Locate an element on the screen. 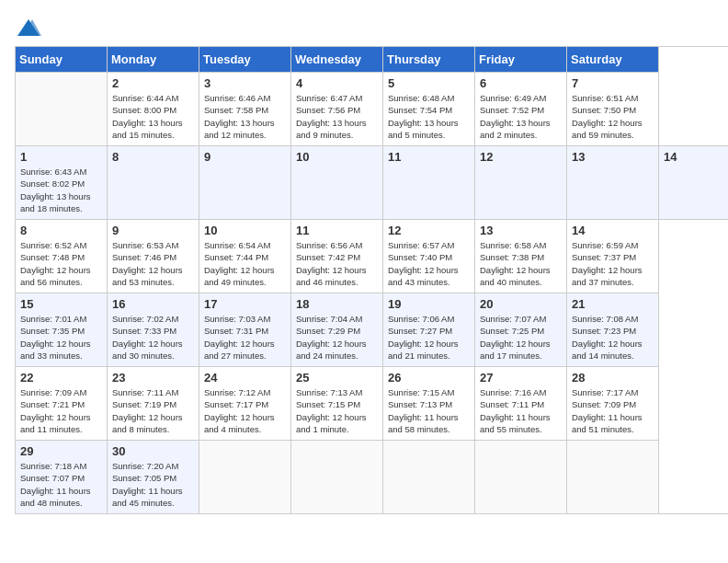  calendar-cell: 3Sunrise: 6:46 AM Sunset: 7:58 PM Daylig… is located at coordinates (245, 109).